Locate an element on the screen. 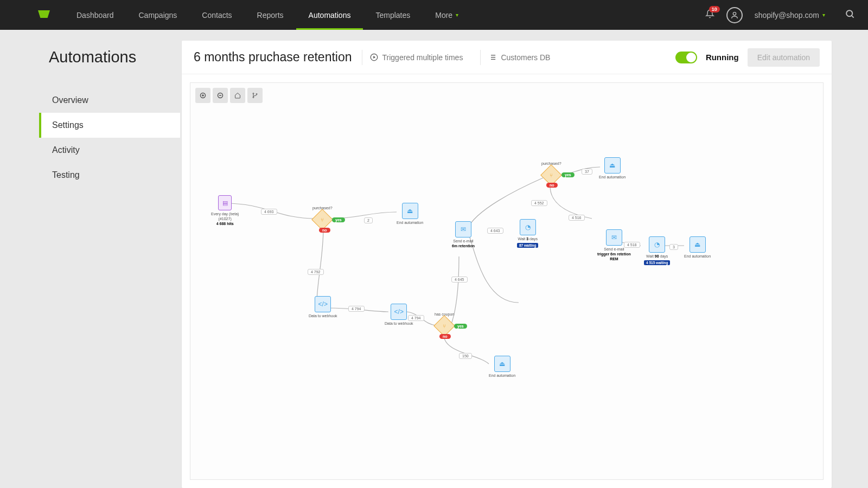 The height and width of the screenshot is (488, 868). nav-item-more: More▾ is located at coordinates (447, 15).